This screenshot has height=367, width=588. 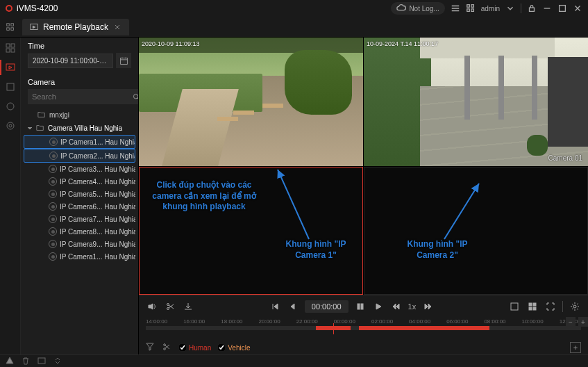 I want to click on fullscreen-button, so click(x=551, y=307).